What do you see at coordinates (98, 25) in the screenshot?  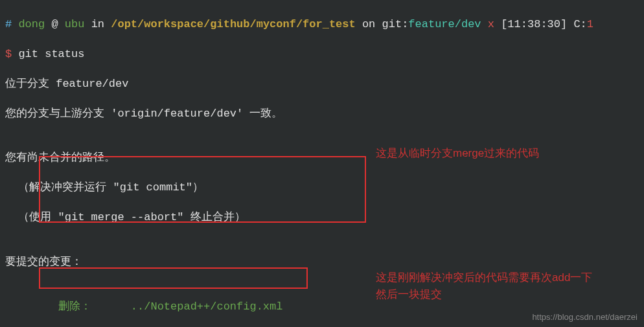 I see `prompt-in: in` at bounding box center [98, 25].